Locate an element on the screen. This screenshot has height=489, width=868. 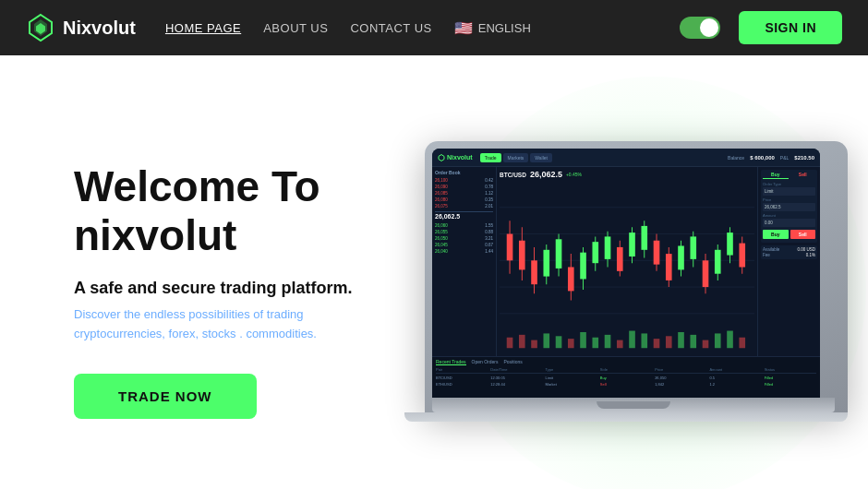
nav-language: 🇺🇸 ENGLISH is located at coordinates (493, 28).